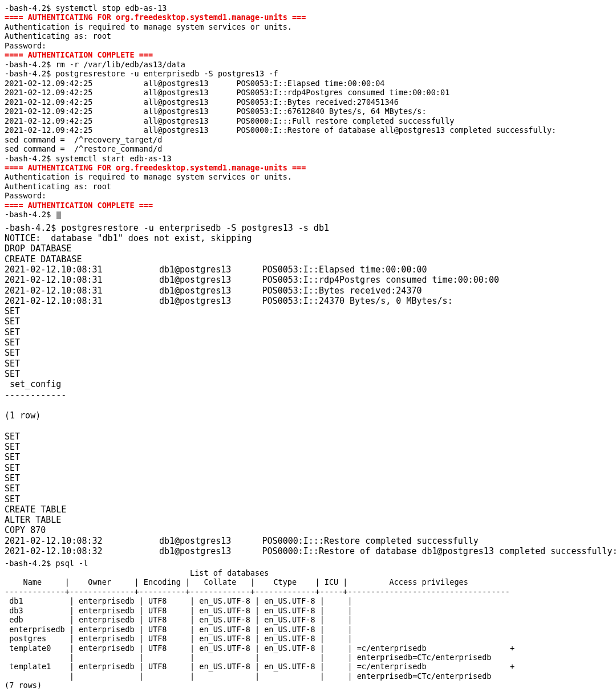  Describe the element at coordinates (308, 8) in the screenshot. I see `prompt-line: -bash-4.2$ systemctl stop edb-as-13` at that location.